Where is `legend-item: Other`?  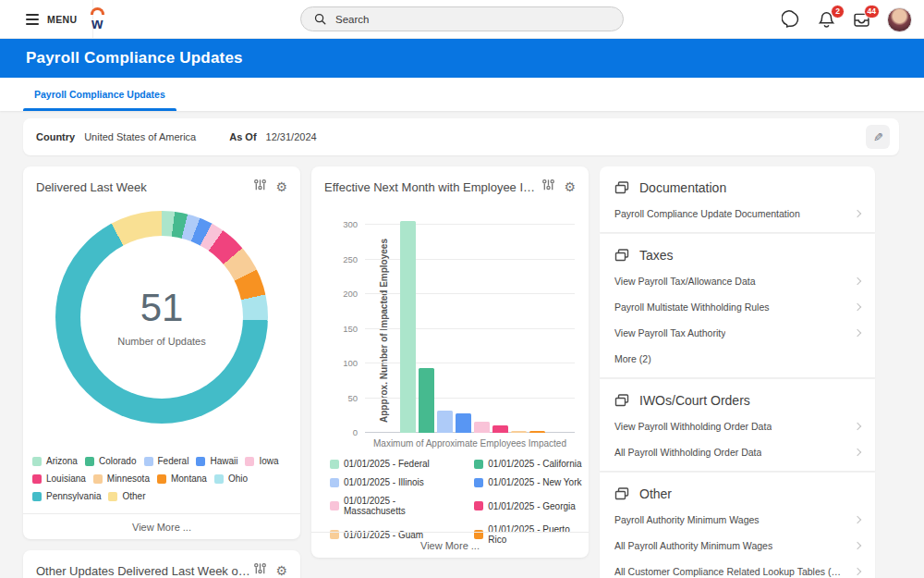 legend-item: Other is located at coordinates (127, 496).